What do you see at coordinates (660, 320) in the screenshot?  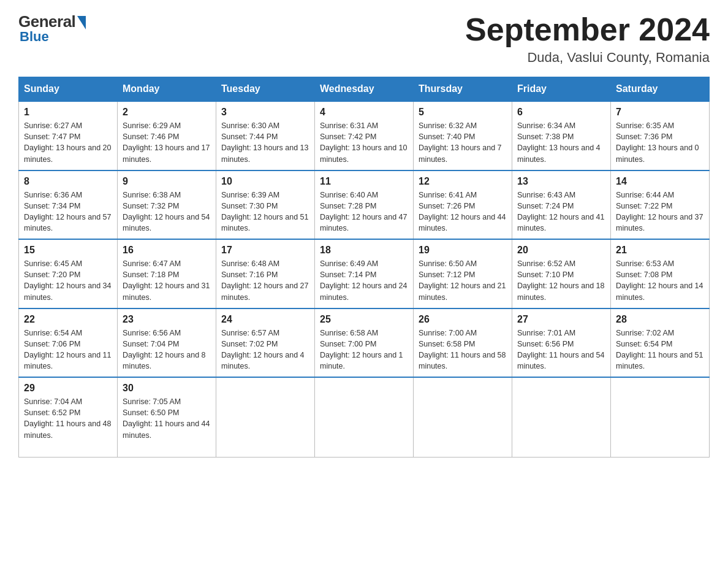 I see `day-number: 28` at bounding box center [660, 320].